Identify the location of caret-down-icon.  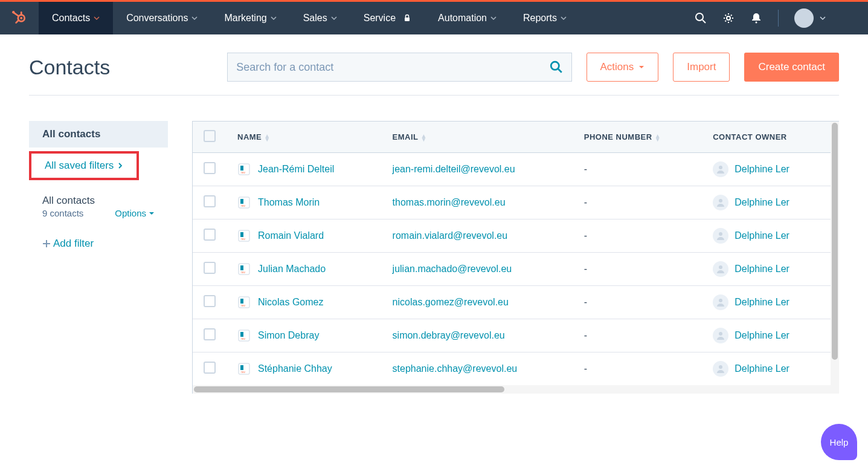
(641, 67).